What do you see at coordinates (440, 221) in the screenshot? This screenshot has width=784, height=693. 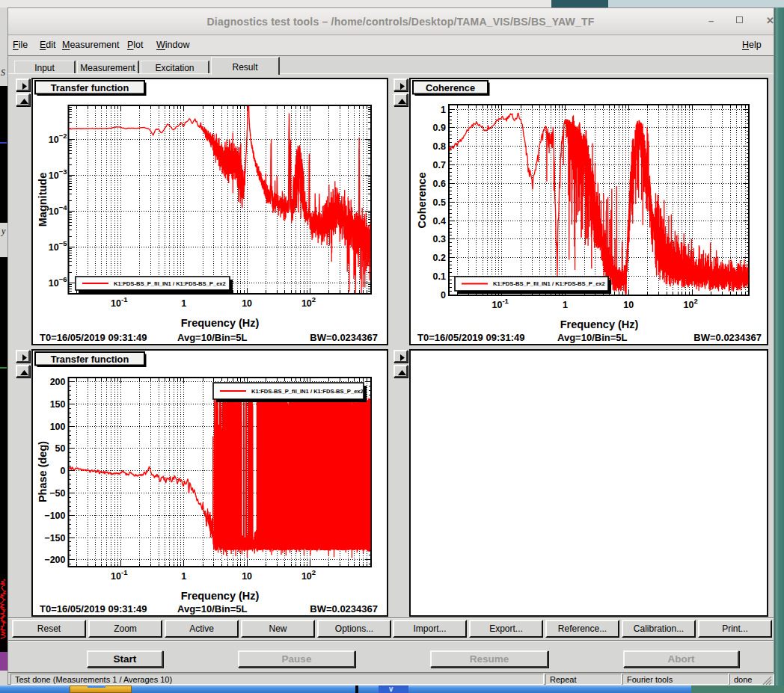 I see `svg-text: 0.4` at bounding box center [440, 221].